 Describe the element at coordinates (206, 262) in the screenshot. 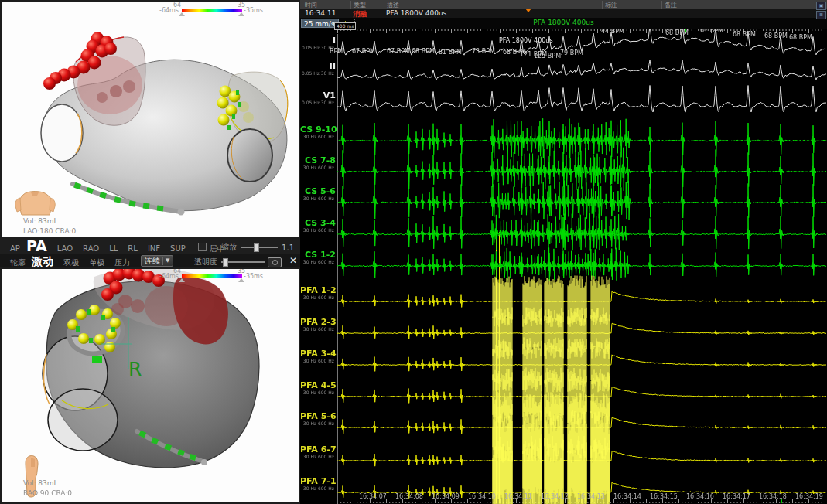

I see `opacity-label: 透明度` at that location.